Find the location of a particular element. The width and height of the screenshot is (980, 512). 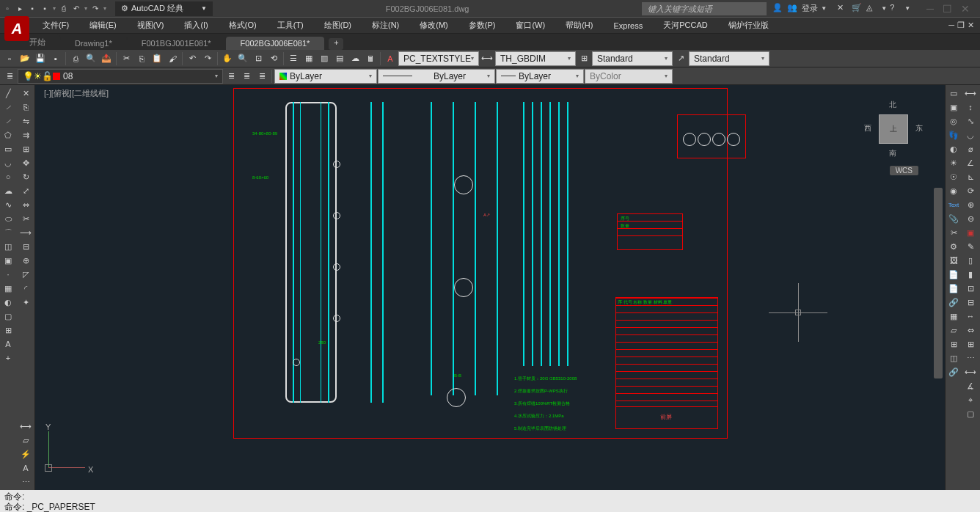

qat-save-icon: ▪ is located at coordinates (32, 9).